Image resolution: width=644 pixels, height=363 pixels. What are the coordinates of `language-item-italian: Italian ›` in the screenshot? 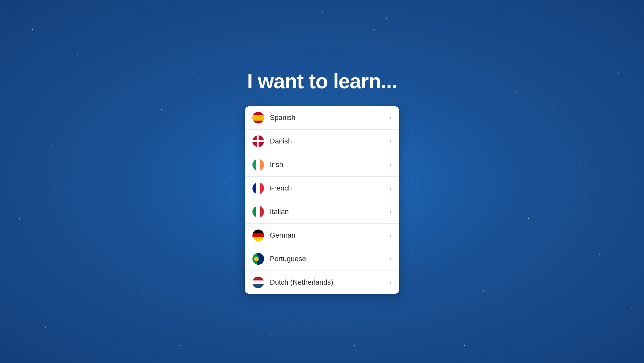 It's located at (322, 212).